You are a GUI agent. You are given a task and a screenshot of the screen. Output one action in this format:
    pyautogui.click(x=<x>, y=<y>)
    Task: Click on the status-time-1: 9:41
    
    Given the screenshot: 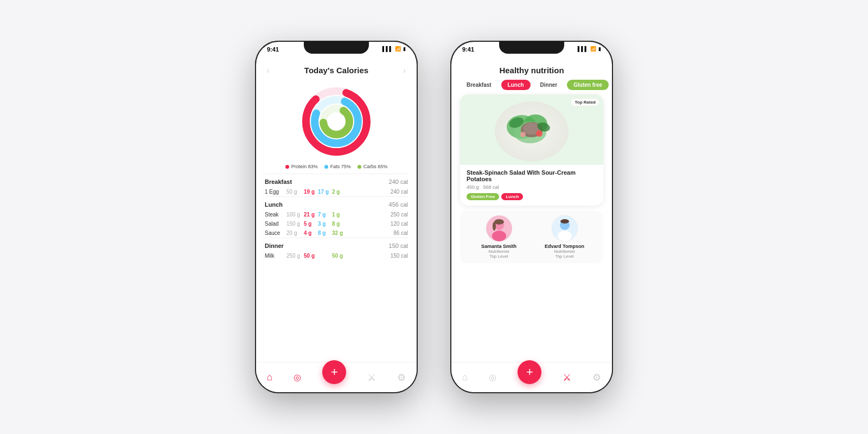 What is the action you would take?
    pyautogui.click(x=273, y=49)
    